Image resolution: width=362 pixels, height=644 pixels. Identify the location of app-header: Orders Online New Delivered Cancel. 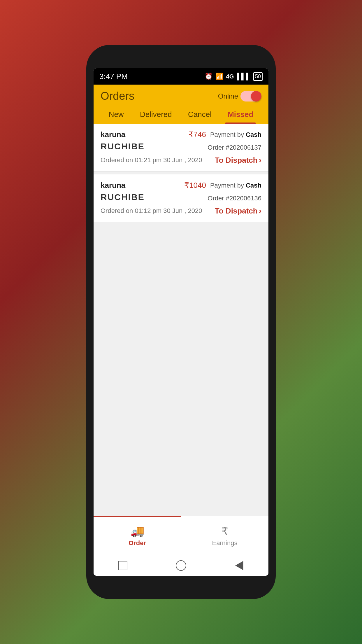
(181, 104).